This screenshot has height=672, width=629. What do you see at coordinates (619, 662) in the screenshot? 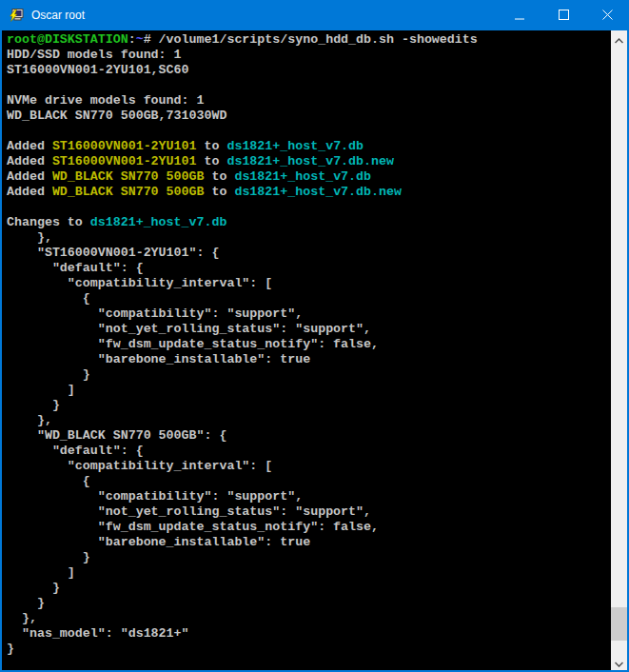
I see `scrollbar-down-button` at bounding box center [619, 662].